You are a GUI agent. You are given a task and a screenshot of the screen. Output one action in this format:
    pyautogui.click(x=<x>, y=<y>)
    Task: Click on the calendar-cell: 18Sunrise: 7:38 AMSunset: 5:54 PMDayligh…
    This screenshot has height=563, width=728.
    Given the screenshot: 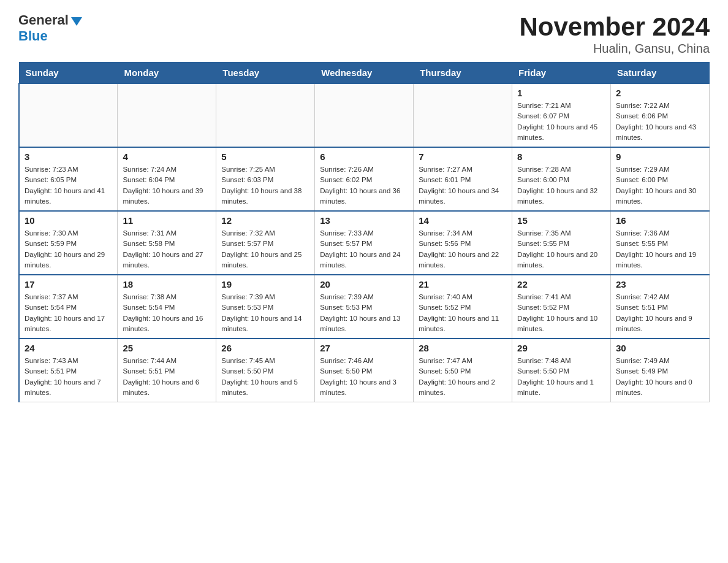 What is the action you would take?
    pyautogui.click(x=167, y=307)
    